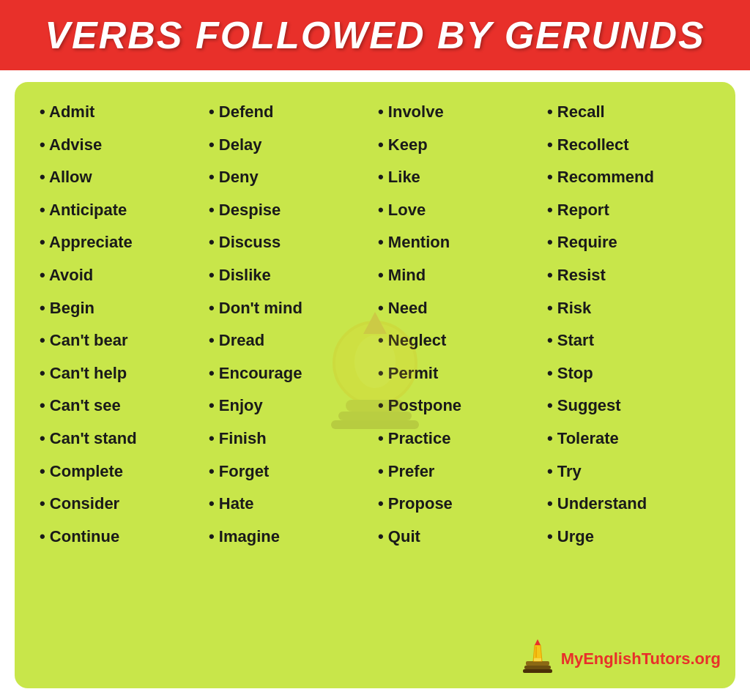  I want to click on word-item: Report, so click(628, 211).